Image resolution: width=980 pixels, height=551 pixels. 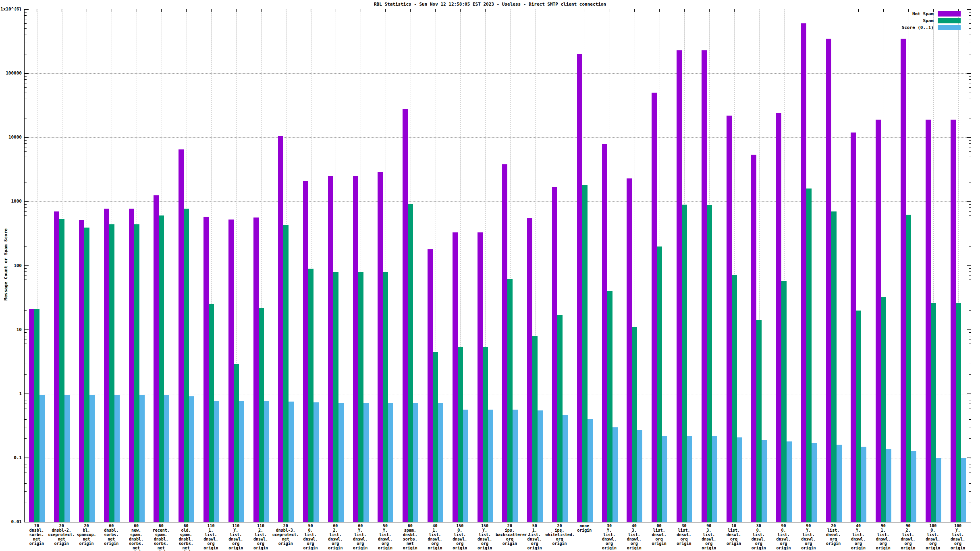 I want to click on x-category-label: 30 0. list. dnswl. org origin, so click(x=759, y=537).